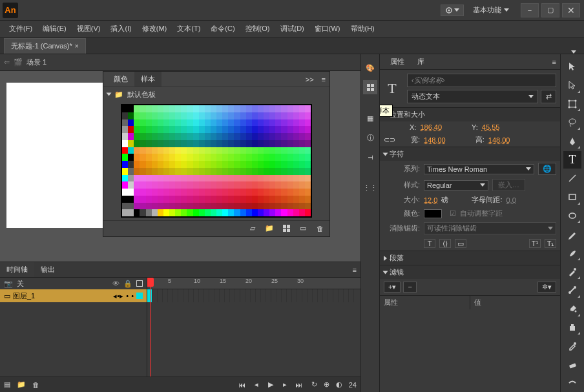 This screenshot has width=584, height=392. What do you see at coordinates (74, 296) in the screenshot?
I see `layer-row: ▭ 图层_1 ◂▪▸ • •` at bounding box center [74, 296].